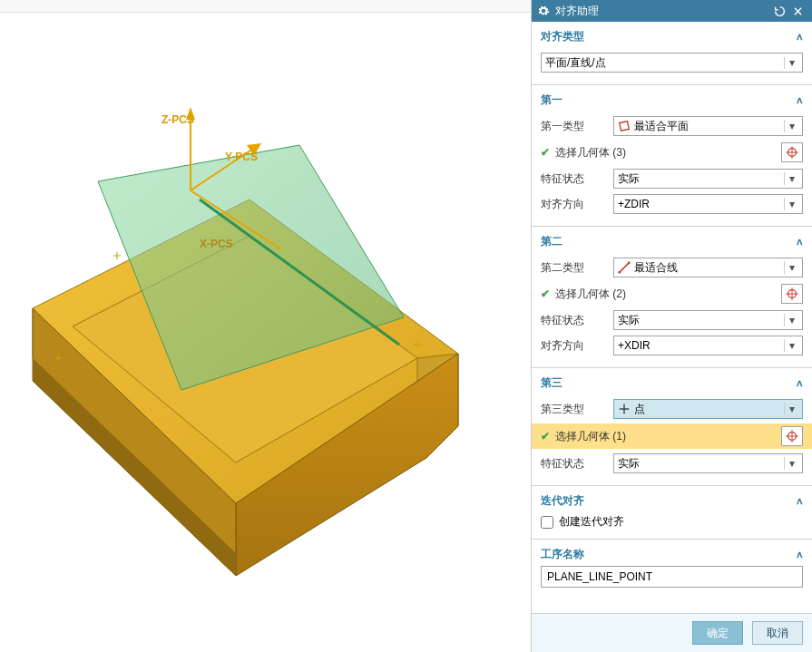 The width and height of the screenshot is (812, 652). Describe the element at coordinates (577, 180) in the screenshot. I see `first-feat-label: 特征状态` at that location.